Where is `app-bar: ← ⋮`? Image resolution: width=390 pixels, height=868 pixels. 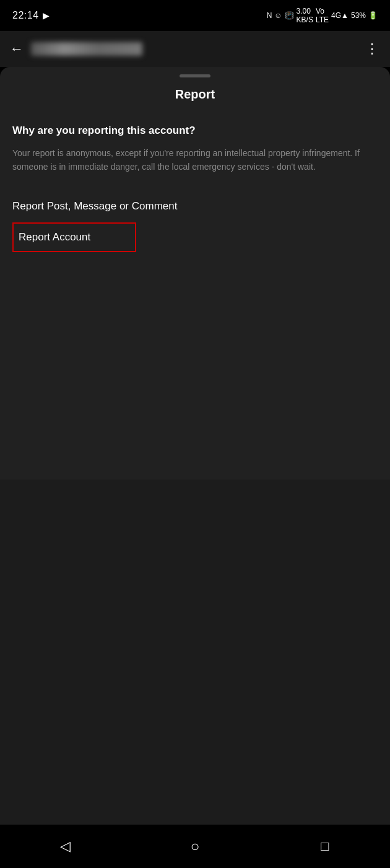 app-bar: ← ⋮ is located at coordinates (195, 49).